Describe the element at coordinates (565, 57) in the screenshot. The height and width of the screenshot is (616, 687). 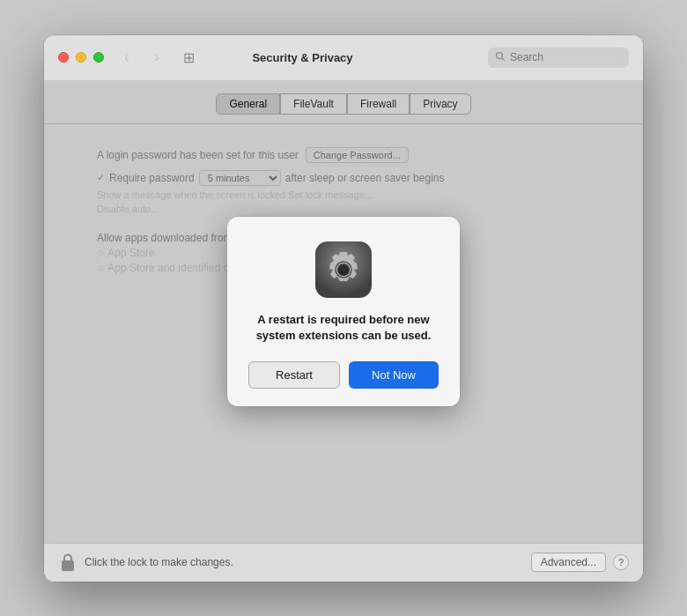
I see `search-input` at that location.